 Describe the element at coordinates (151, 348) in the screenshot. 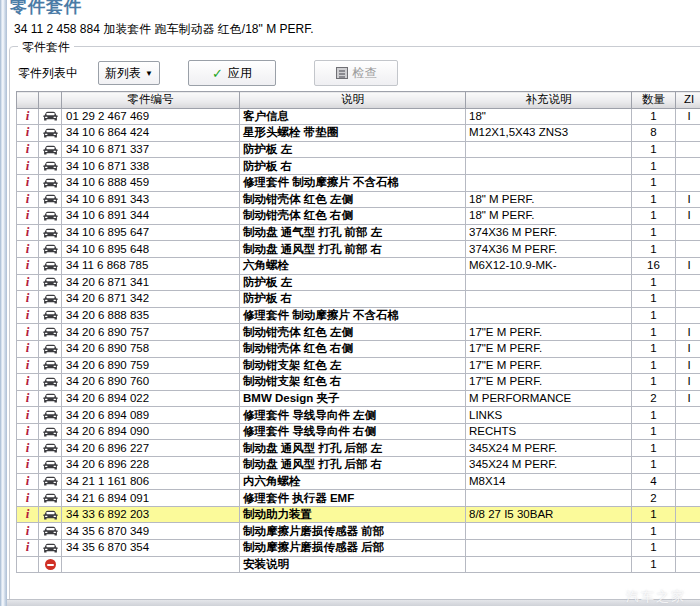

I see `part-number-cell: 34 20 6 890 758` at that location.